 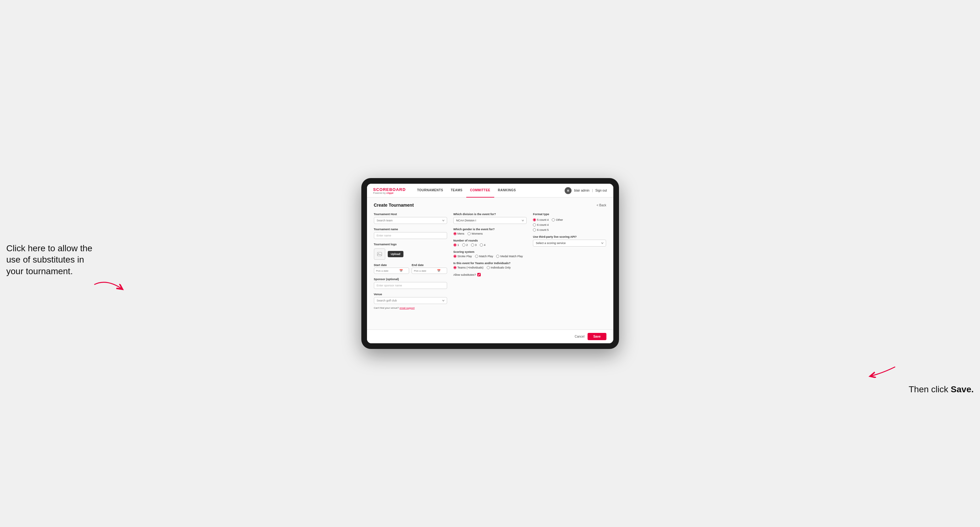 I want to click on page-header: Create Tournament Back, so click(x=490, y=205).